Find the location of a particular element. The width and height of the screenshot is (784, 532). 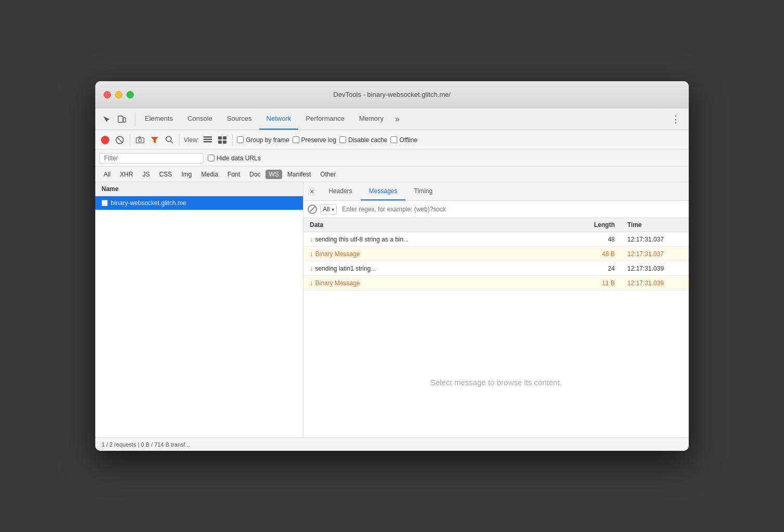

type-filter-img: Img is located at coordinates (186, 174).